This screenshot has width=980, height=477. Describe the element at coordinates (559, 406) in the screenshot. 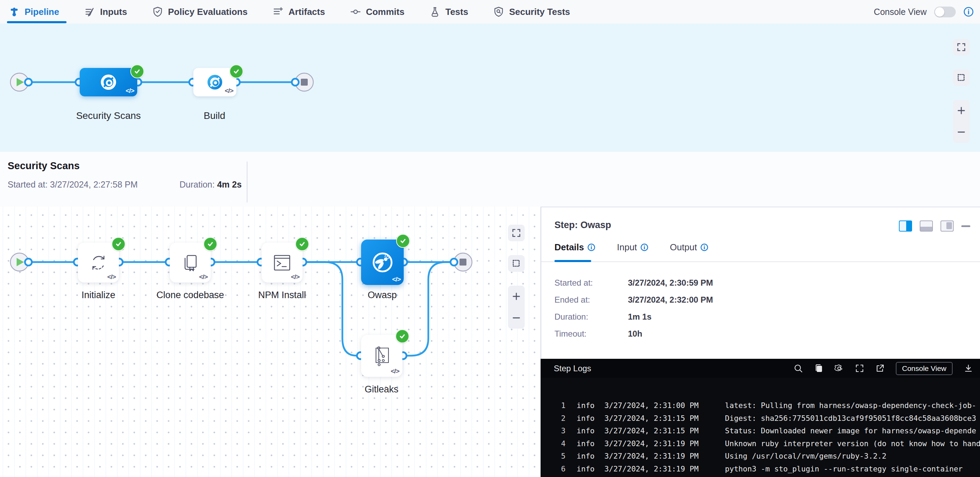

I see `log-line-number: 1` at that location.